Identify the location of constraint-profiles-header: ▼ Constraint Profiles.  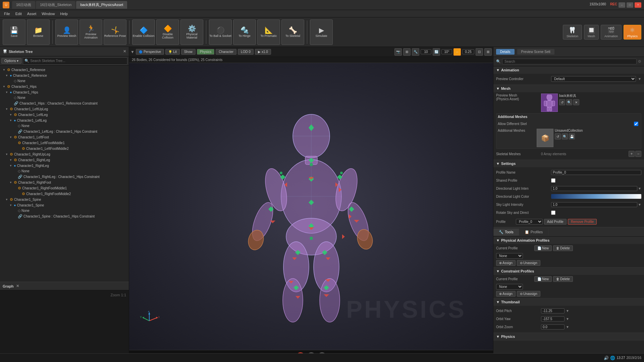
(569, 271).